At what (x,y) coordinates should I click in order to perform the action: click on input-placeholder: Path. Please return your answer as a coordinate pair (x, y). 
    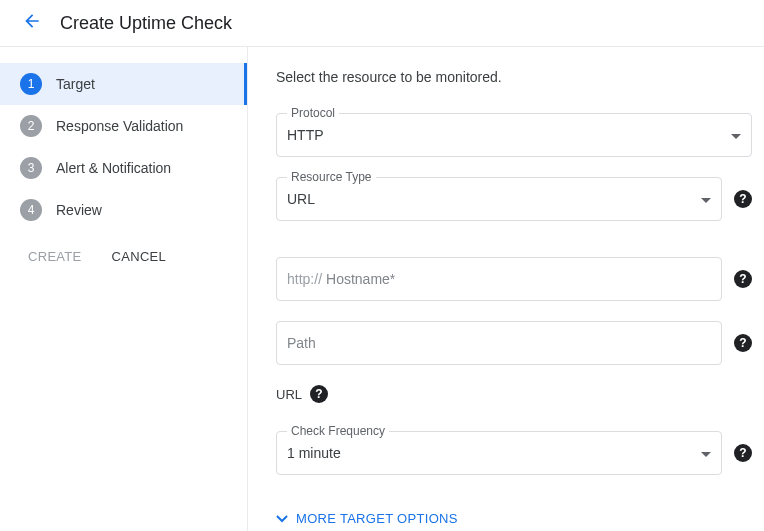
    Looking at the image, I should click on (499, 343).